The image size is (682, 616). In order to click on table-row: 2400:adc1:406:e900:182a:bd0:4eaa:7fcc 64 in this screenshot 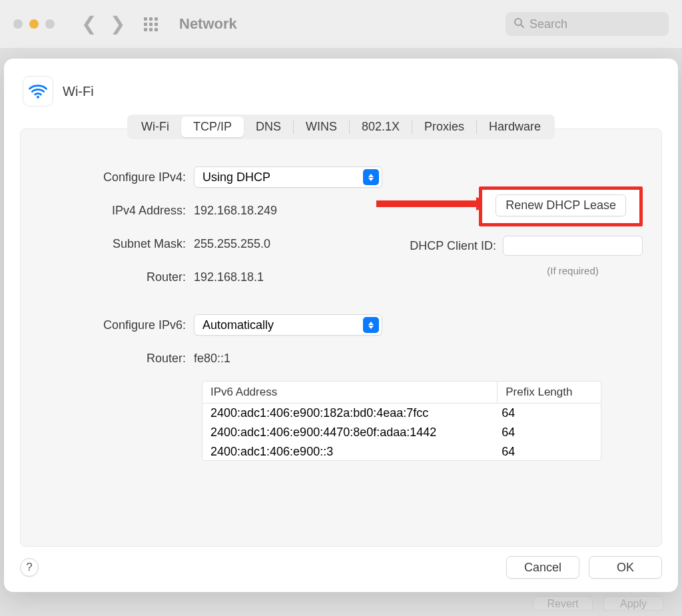, I will do `click(402, 413)`.